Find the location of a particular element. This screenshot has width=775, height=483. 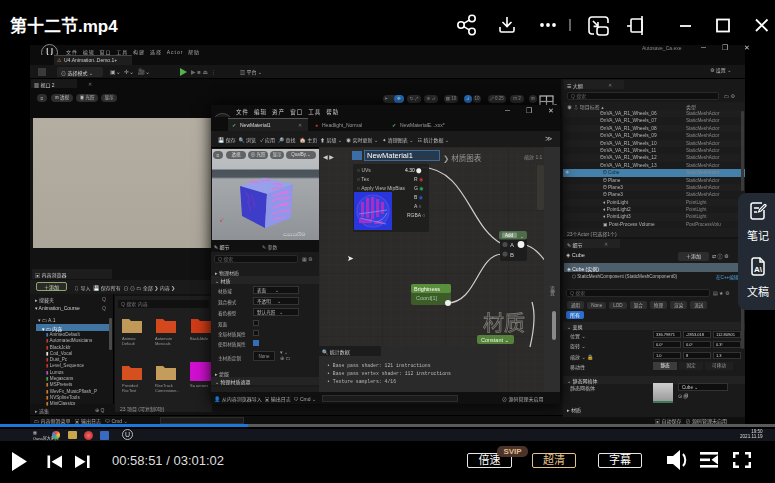

svg-text: Constant ⌄ is located at coordinates (495, 340).